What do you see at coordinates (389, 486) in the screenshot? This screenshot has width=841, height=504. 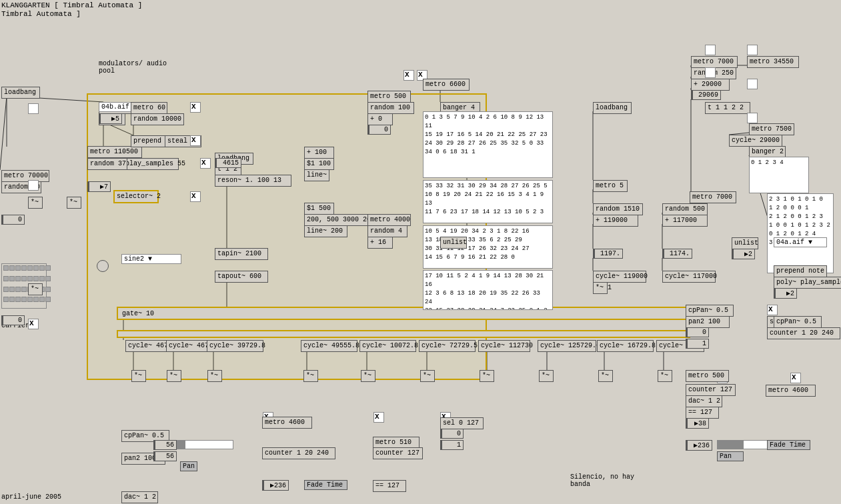 I see `eq-127-1: == 127` at bounding box center [389, 486].